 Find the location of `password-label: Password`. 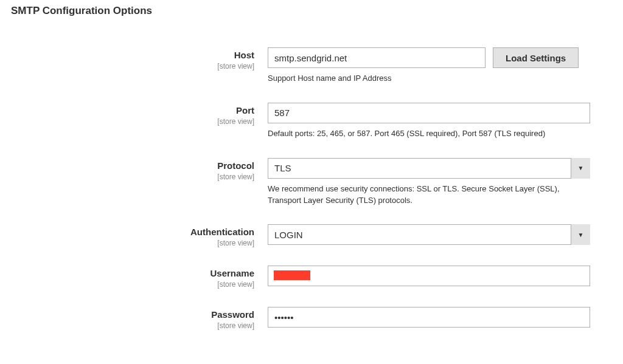

password-label: Password is located at coordinates (136, 315).